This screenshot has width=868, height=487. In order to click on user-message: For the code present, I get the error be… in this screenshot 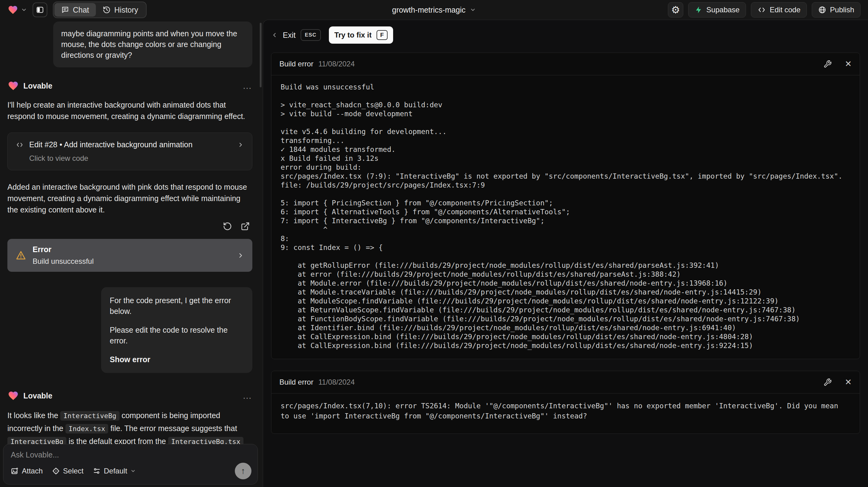, I will do `click(177, 330)`.